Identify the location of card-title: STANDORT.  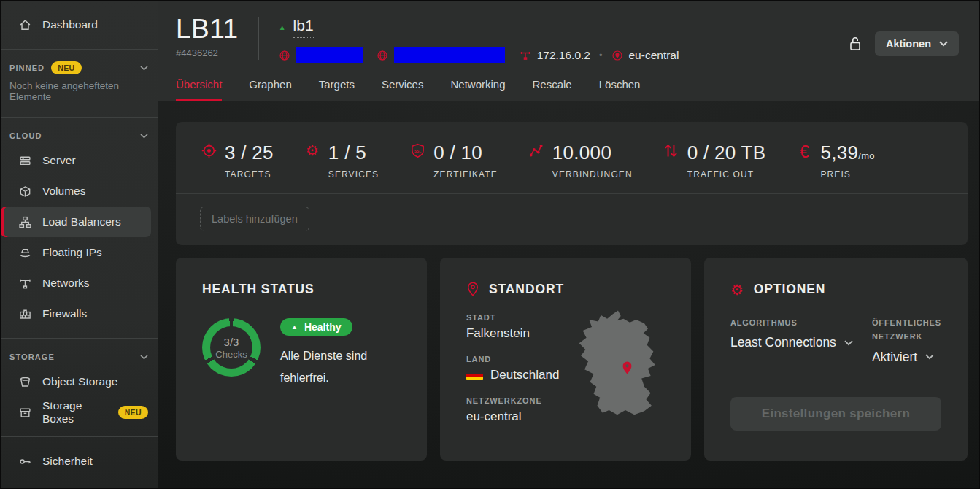
(527, 289).